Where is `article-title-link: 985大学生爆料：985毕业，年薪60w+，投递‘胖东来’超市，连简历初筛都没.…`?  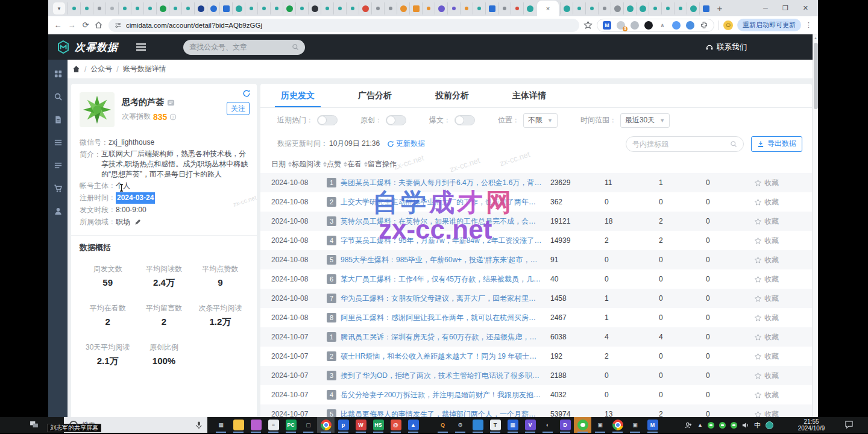 article-title-link: 985大学生爆料：985毕业，年薪60w+，投递‘胖东来’超市，连简历初筛都没.… is located at coordinates (441, 260).